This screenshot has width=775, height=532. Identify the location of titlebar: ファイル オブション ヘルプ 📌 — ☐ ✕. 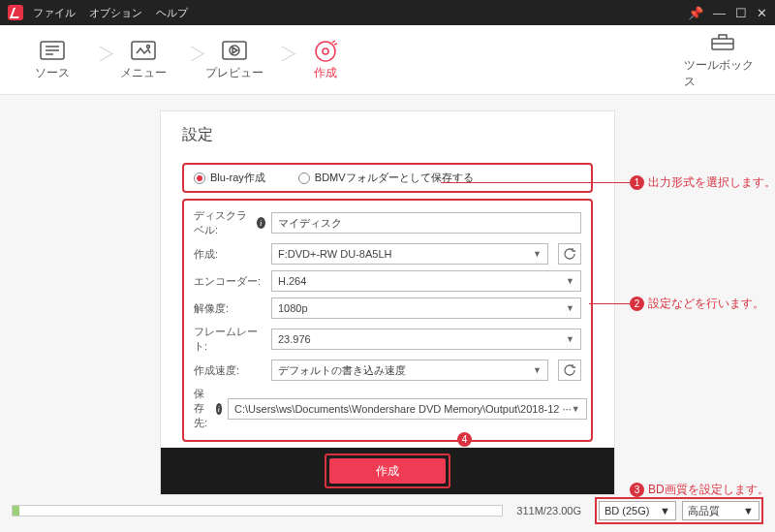
(388, 13).